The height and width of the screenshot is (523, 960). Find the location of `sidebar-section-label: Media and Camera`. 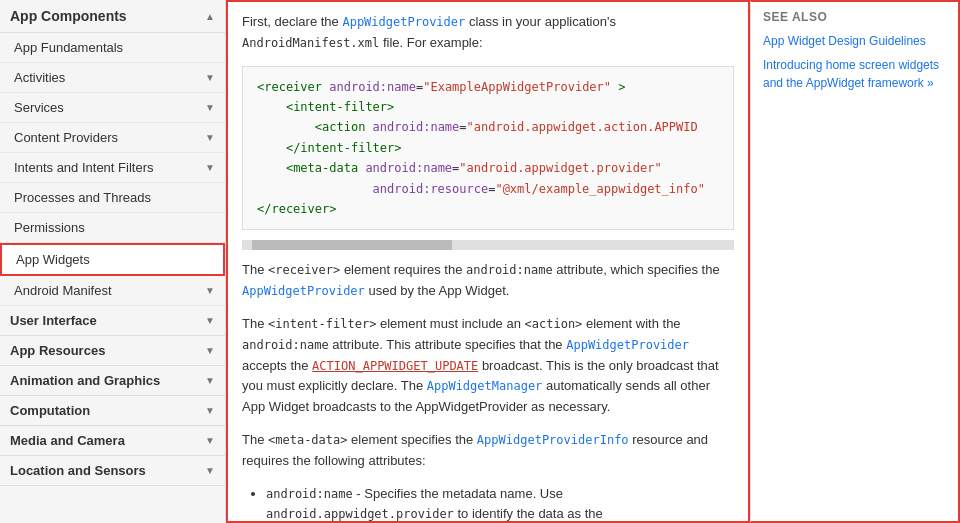

sidebar-section-label: Media and Camera is located at coordinates (68, 440).